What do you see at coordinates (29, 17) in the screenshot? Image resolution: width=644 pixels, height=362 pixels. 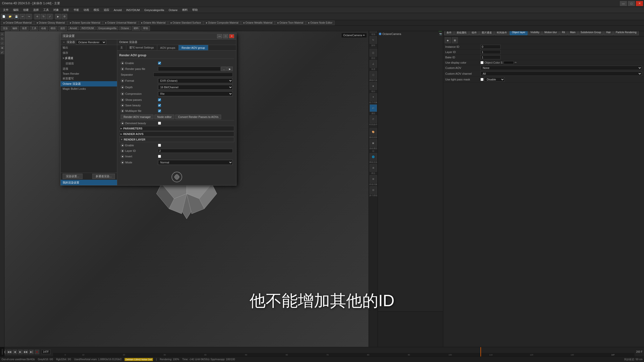 I see `toolbar-redo: ↪` at bounding box center [29, 17].